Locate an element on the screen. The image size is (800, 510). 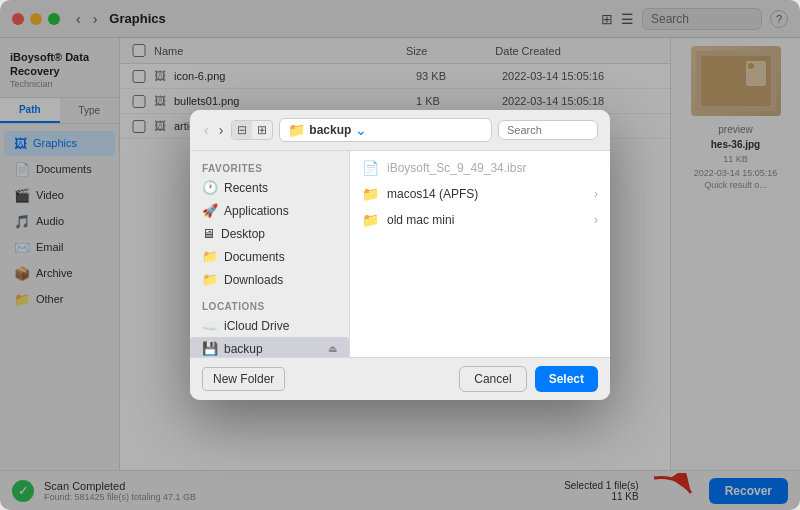
dialog-view-buttons: ⊟ ⊞ is located at coordinates (252, 130).